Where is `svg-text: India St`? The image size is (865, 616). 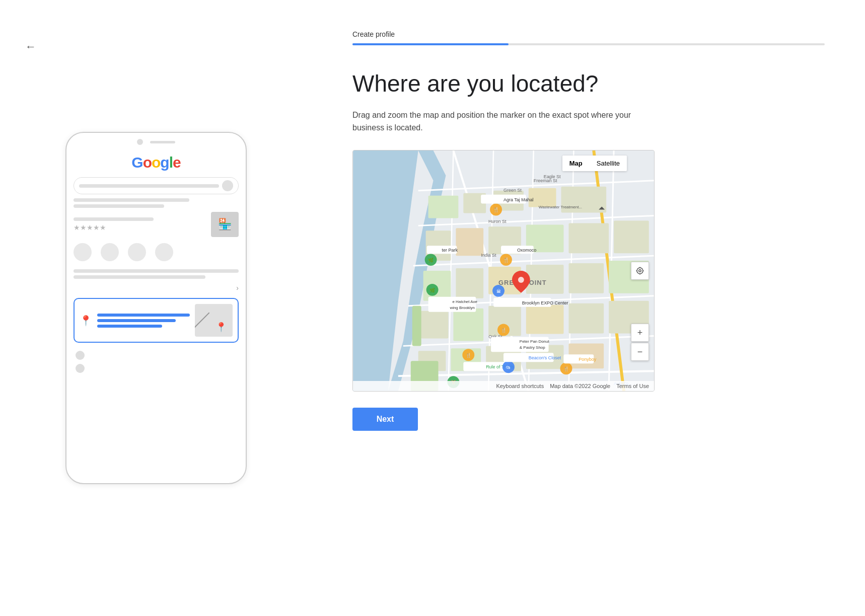 svg-text: India St is located at coordinates (488, 256).